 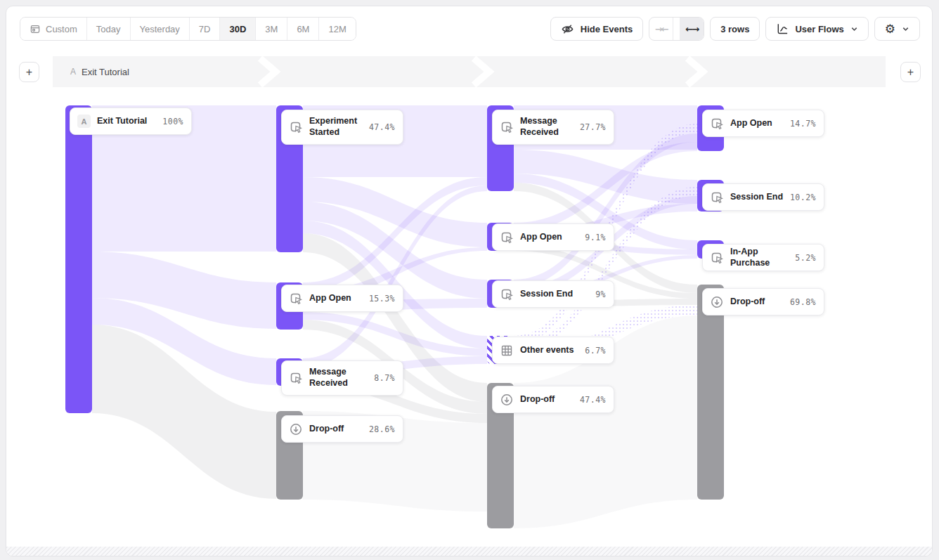 I want to click on node-value: 28.6%, so click(x=382, y=429).